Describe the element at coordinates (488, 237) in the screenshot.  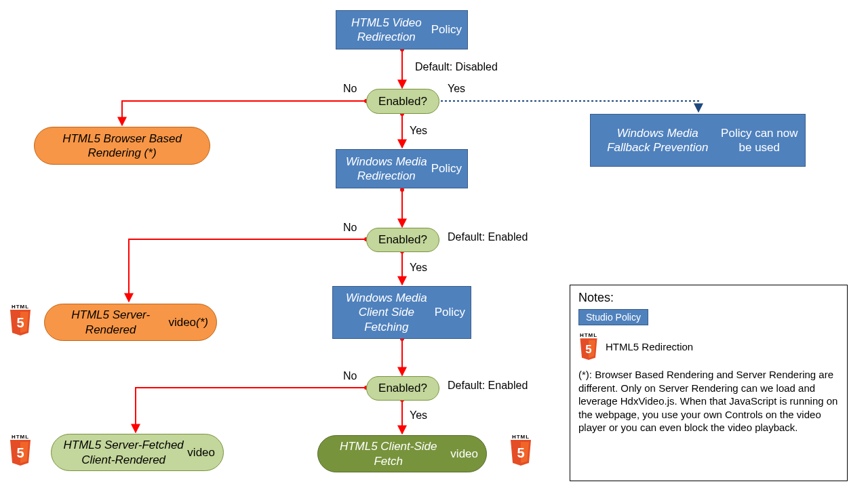
I see `label-default-enabled-2: Default: Enabled` at that location.